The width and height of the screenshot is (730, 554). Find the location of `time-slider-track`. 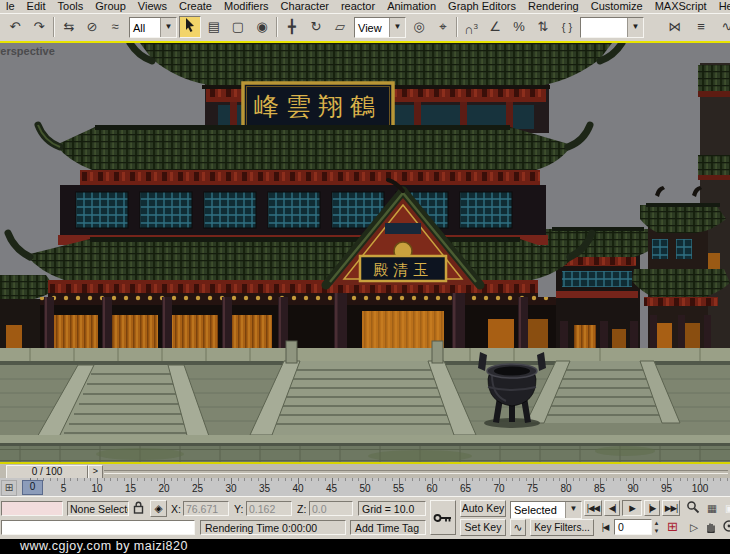

time-slider-track is located at coordinates (416, 472).